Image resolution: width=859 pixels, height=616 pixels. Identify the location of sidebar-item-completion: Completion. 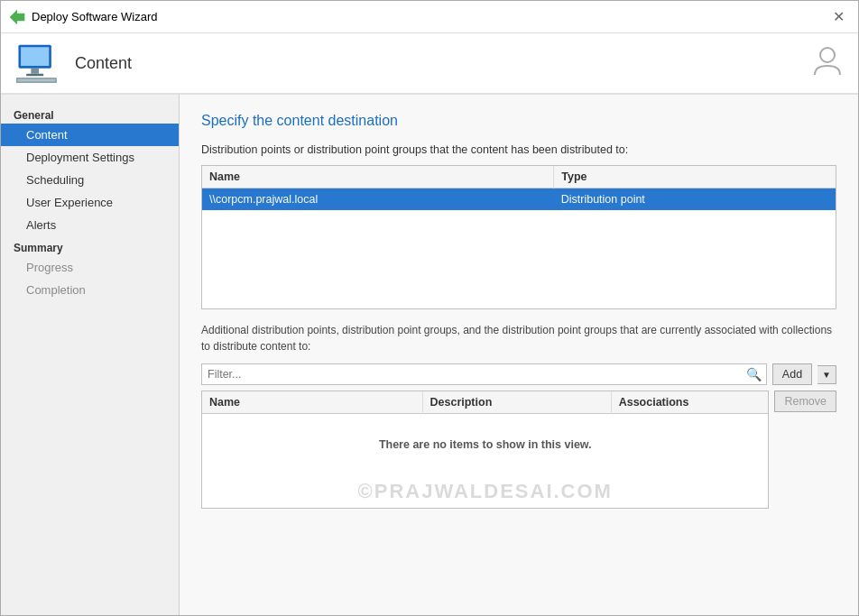
(90, 290).